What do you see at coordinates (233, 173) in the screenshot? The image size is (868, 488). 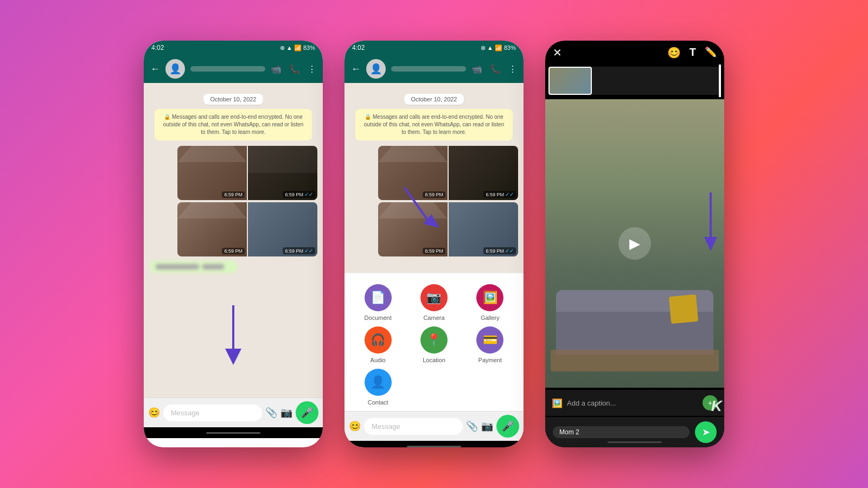 I see `phone-1-image-grid-1: 6:59 PM 6:59 PM ✓✓` at bounding box center [233, 173].